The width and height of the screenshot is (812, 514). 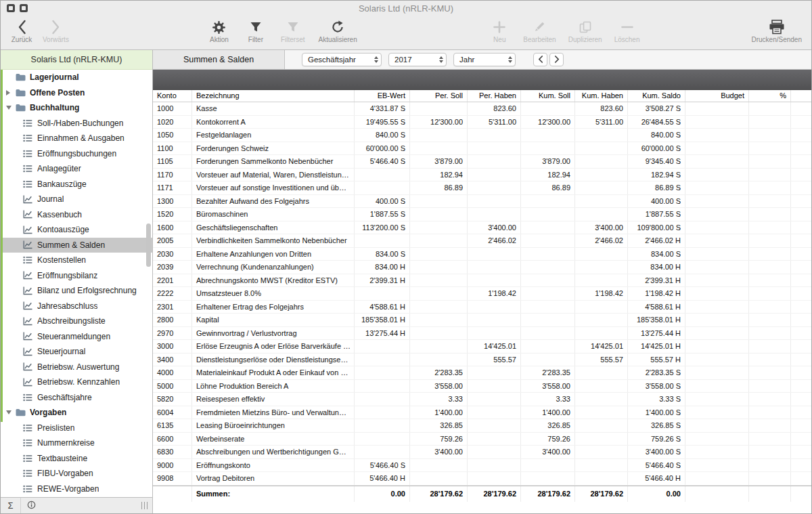 What do you see at coordinates (76, 230) in the screenshot?
I see `sidebar-item-kontoauszuege: Kontoauszüge` at bounding box center [76, 230].